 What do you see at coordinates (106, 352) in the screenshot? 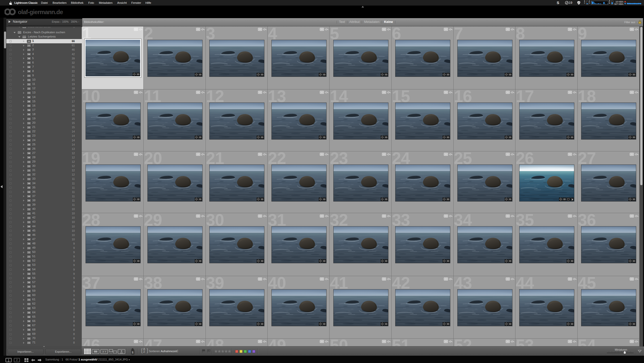
I see `svg-text: Y` at bounding box center [106, 352].